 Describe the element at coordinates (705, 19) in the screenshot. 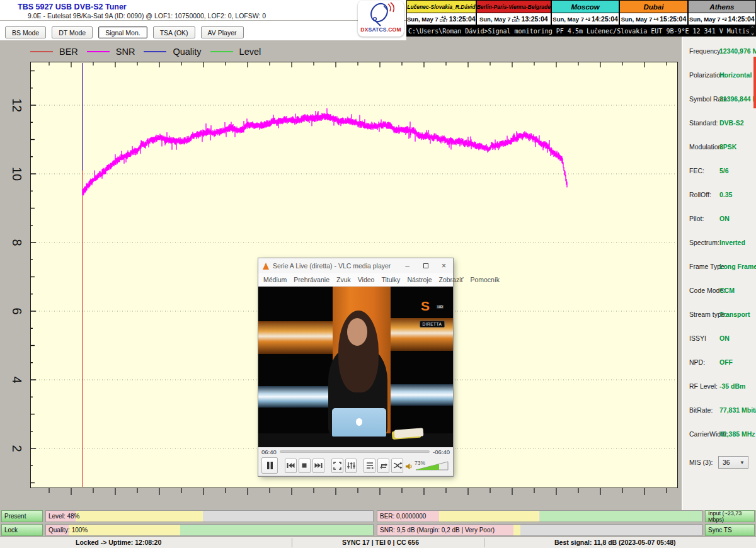

I see `clock-date: Sun, May 7` at that location.